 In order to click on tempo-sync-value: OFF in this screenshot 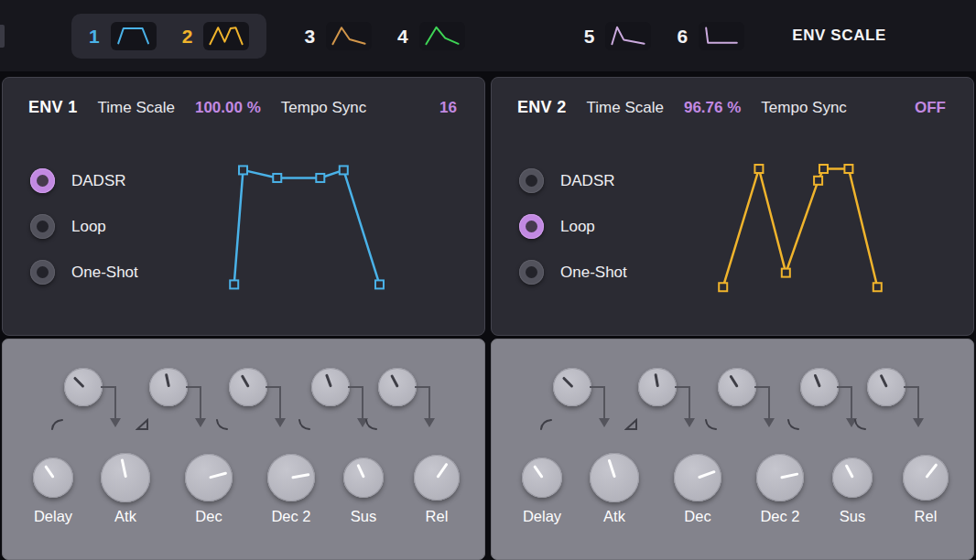, I will do `click(930, 108)`.